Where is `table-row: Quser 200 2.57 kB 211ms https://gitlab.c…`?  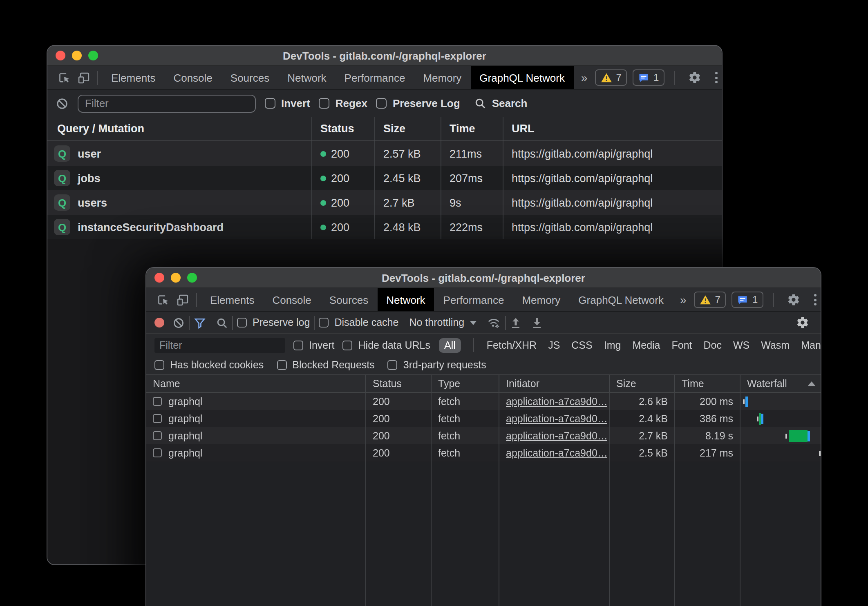 table-row: Quser 200 2.57 kB 211ms https://gitlab.c… is located at coordinates (385, 154).